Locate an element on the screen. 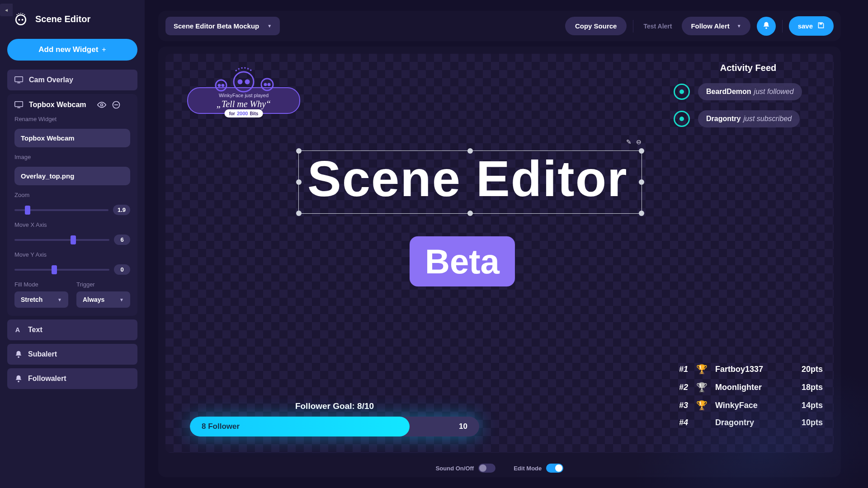 The width and height of the screenshot is (868, 488). divider is located at coordinates (633, 26).